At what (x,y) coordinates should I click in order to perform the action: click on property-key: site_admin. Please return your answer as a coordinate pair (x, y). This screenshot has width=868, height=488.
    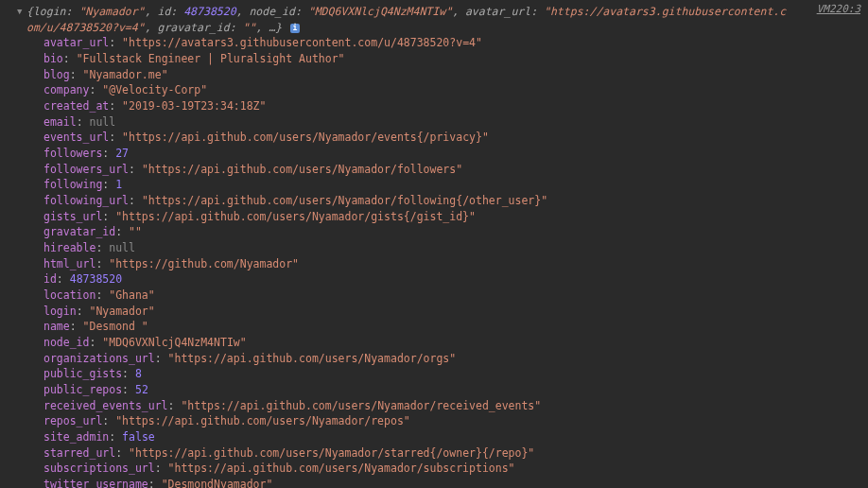
    Looking at the image, I should click on (76, 437).